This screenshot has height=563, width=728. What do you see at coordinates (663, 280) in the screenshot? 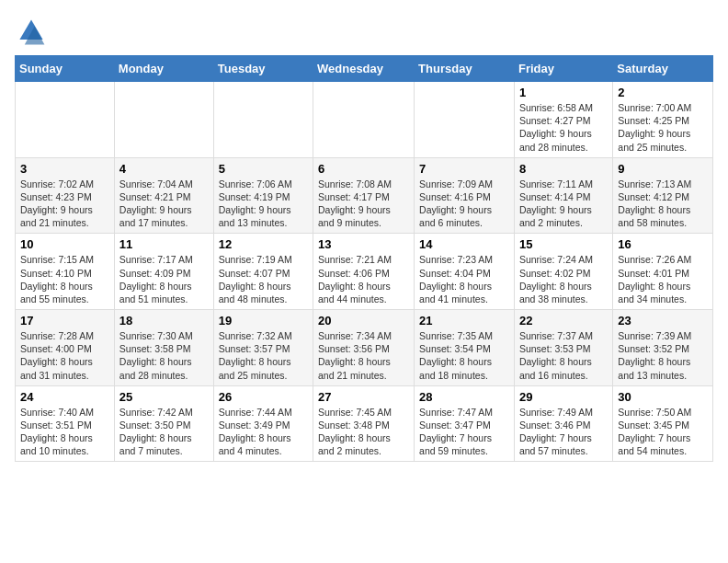
I see `day-info: Sunrise: 7:26 AMSunset: 4:01 PMDaylight:…` at bounding box center [663, 280].